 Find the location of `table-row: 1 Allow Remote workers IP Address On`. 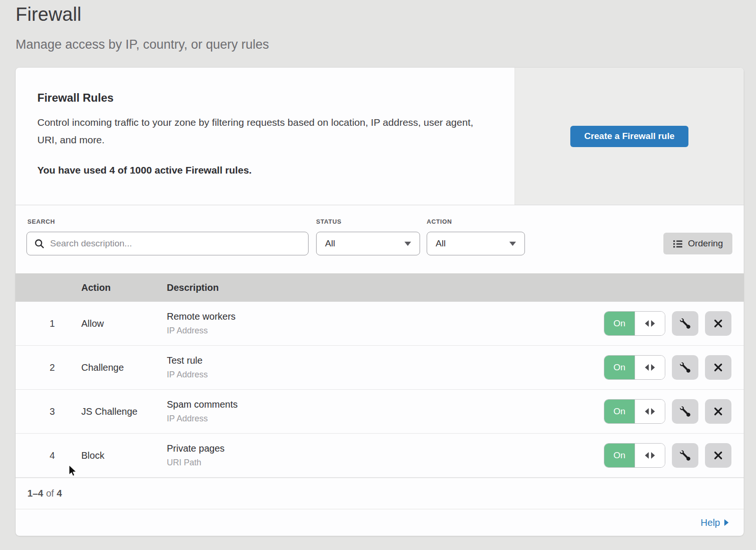

table-row: 1 Allow Remote workers IP Address On is located at coordinates (380, 323).